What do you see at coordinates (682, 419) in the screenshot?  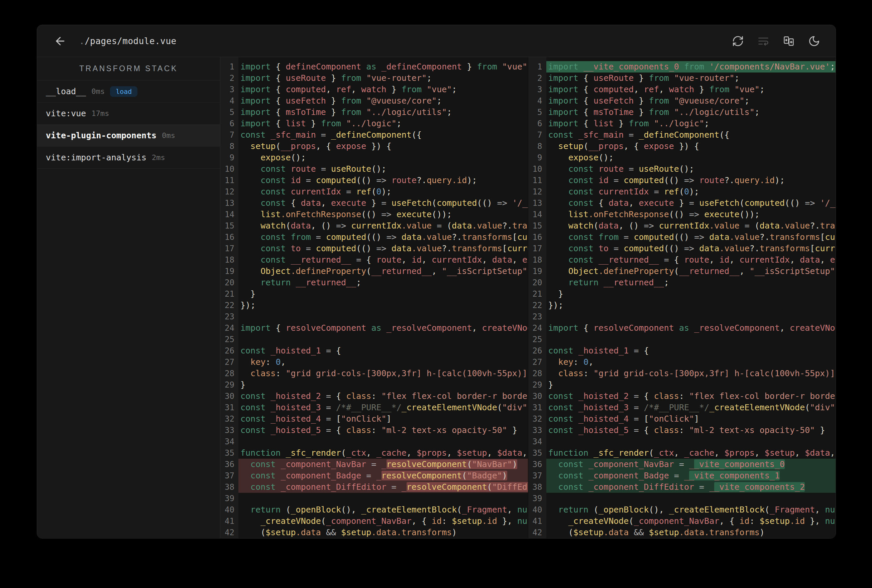 I see `code-line: 32const _hoisted_4 = ["onClick"]` at bounding box center [682, 419].